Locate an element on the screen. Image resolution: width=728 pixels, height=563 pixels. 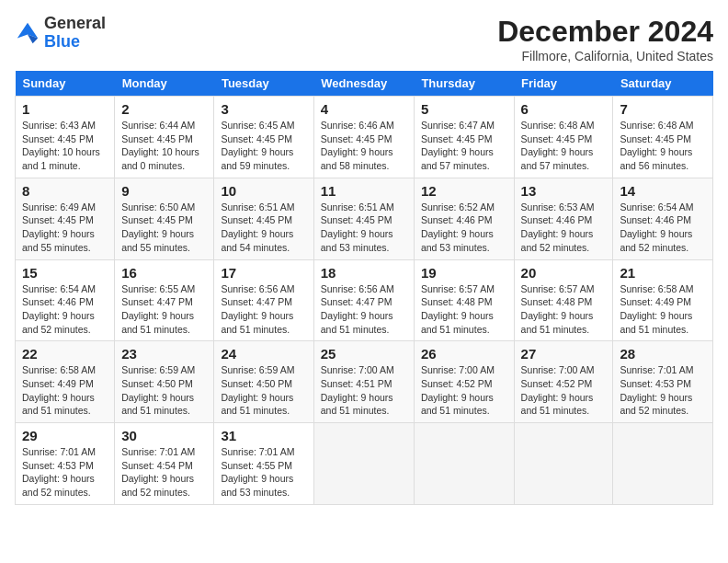
day-info: Sunrise: 6:46 AMSunset: 4:45 PMDaylight:… is located at coordinates (358, 145).